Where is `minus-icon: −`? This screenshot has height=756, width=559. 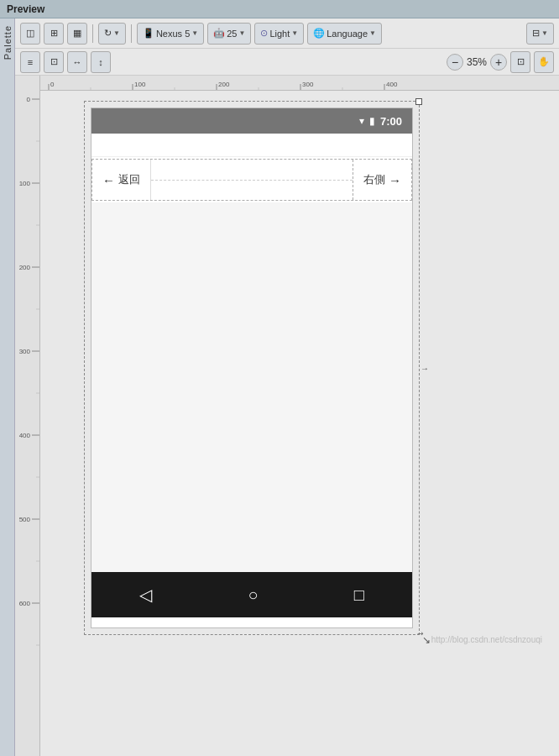 minus-icon: − is located at coordinates (455, 62).